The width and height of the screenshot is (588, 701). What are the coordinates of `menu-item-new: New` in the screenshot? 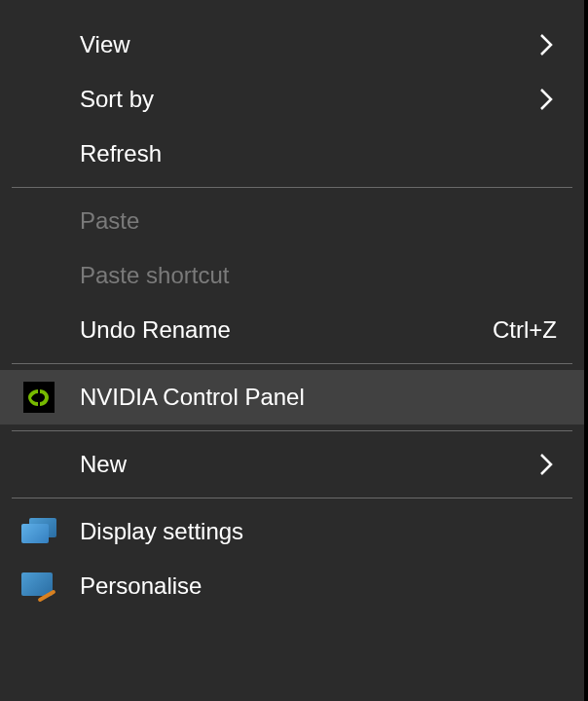 It's located at (292, 464).